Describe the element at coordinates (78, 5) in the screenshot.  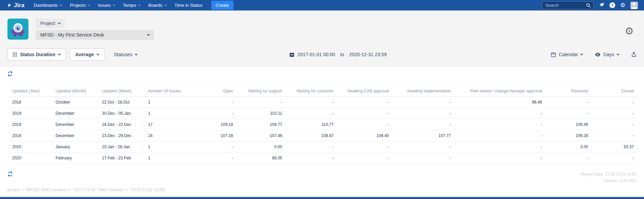
I see `nav-item-label: Projects` at that location.